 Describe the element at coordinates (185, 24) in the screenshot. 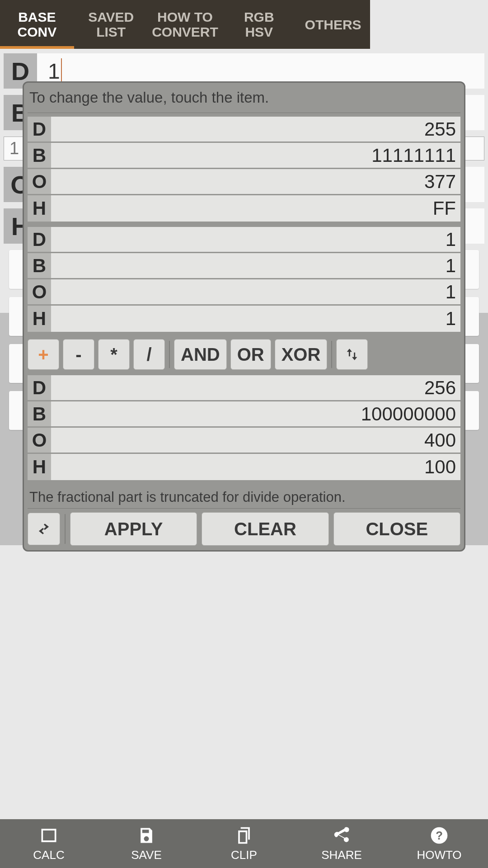

I see `top-tabs: BASE CONV SAVED LIST HOW TO CONVERT RGB …` at that location.